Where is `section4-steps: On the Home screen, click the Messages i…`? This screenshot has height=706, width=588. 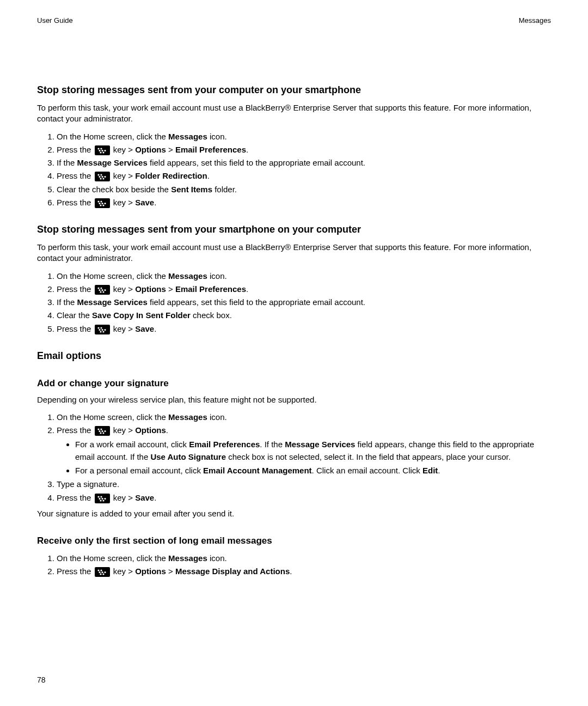 section4-steps: On the Home screen, click the Messages i… is located at coordinates (294, 458).